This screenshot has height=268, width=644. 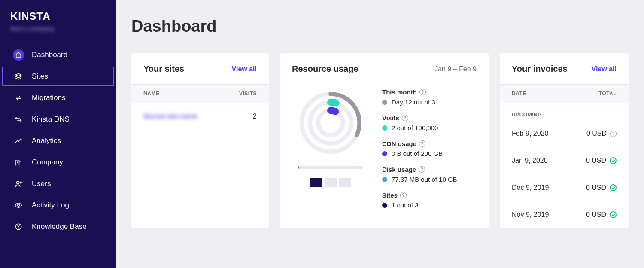 What do you see at coordinates (331, 123) in the screenshot?
I see `donut-chart` at bounding box center [331, 123].